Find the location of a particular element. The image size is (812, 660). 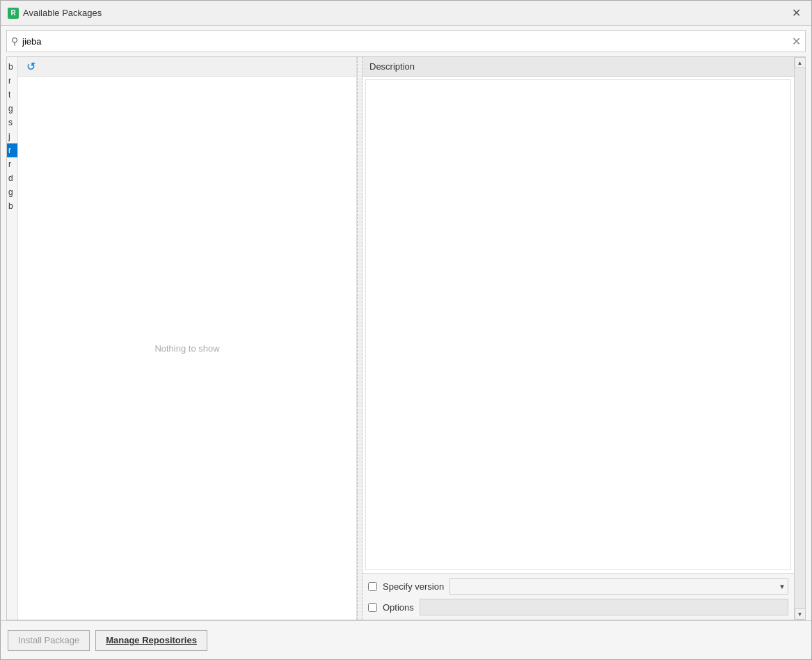

sidebar-item-r2-selected: r is located at coordinates (13, 150).